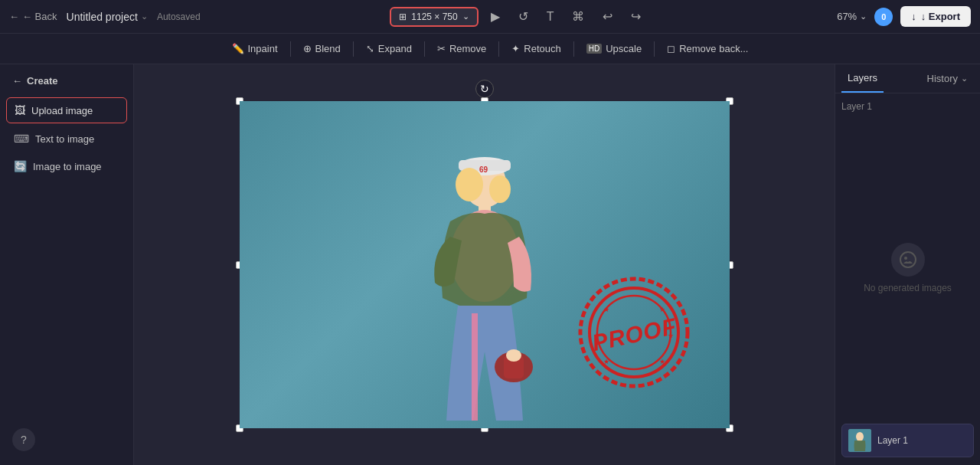 The height and width of the screenshot is (465, 980). Describe the element at coordinates (485, 89) in the screenshot. I see `rotate-handle: ↻` at that location.